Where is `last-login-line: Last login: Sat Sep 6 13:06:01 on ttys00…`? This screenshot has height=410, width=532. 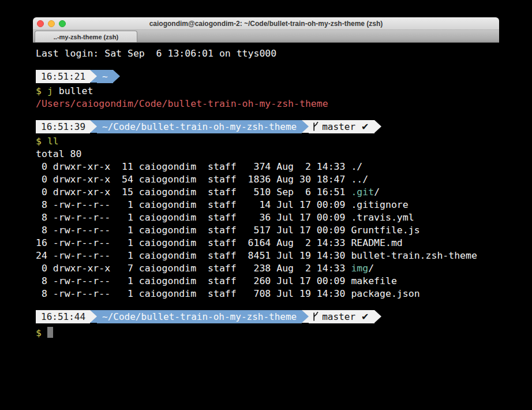 last-login-line: Last login: Sat Sep 6 13:06:01 on ttys00… is located at coordinates (267, 54).